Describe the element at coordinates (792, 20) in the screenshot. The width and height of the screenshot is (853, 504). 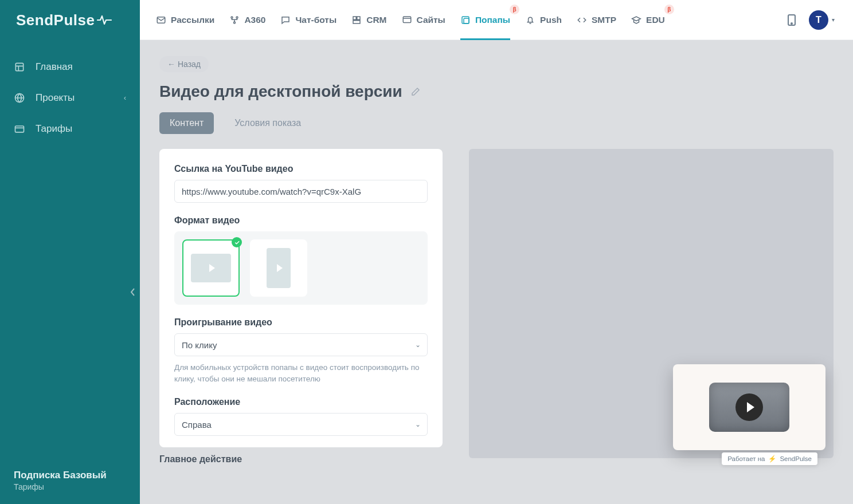
I see `mobile-icon` at that location.